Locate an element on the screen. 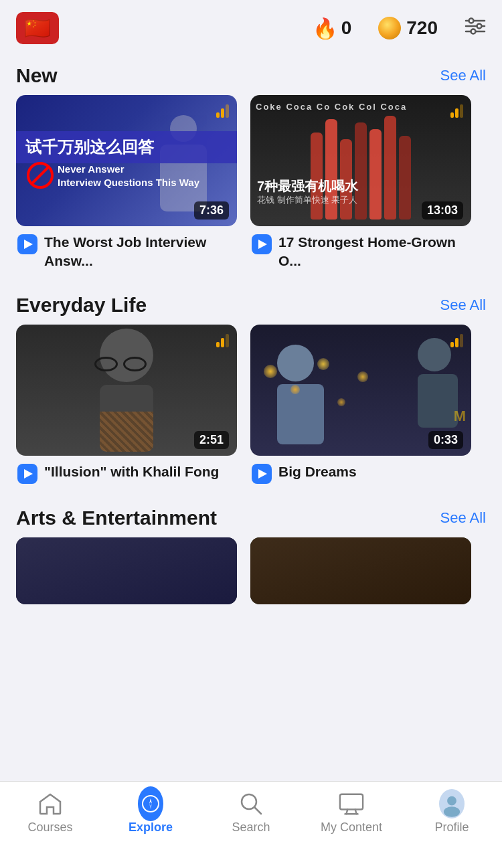 Image resolution: width=502 pixels, height=868 pixels. coin-icon is located at coordinates (390, 28).